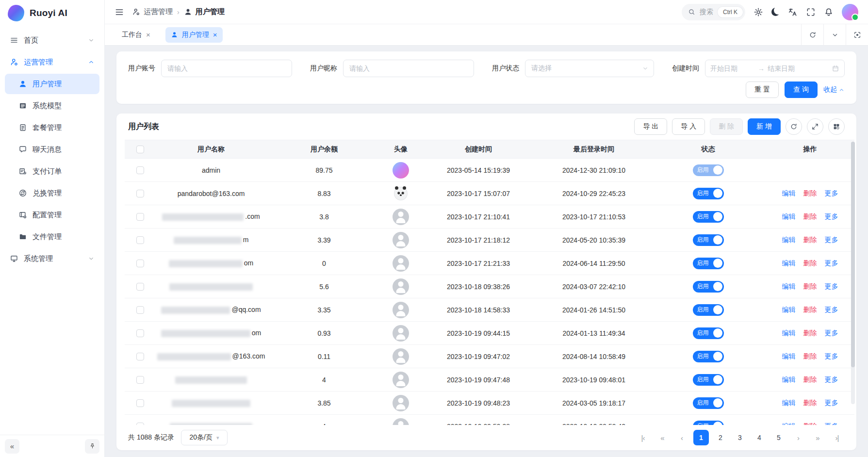  Describe the element at coordinates (52, 215) in the screenshot. I see `sidebar-item-config: 配置管理` at that location.